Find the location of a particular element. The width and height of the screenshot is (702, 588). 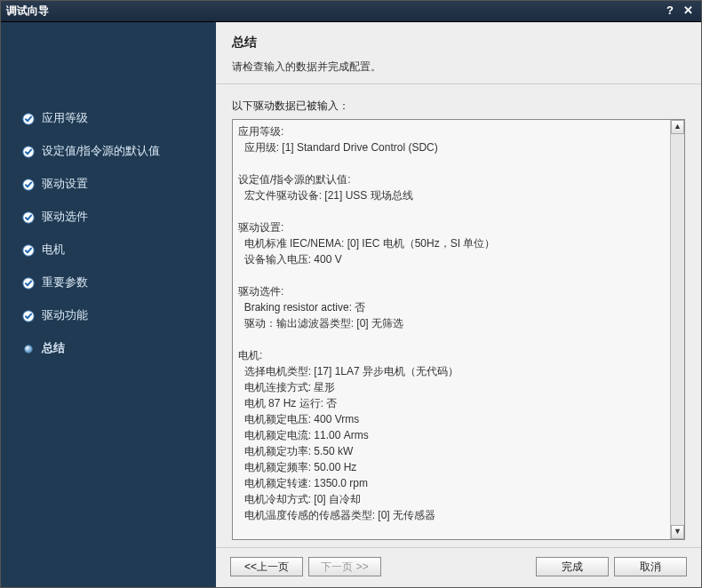

summary-label: 以下驱动数据已被输入： is located at coordinates (459, 107).